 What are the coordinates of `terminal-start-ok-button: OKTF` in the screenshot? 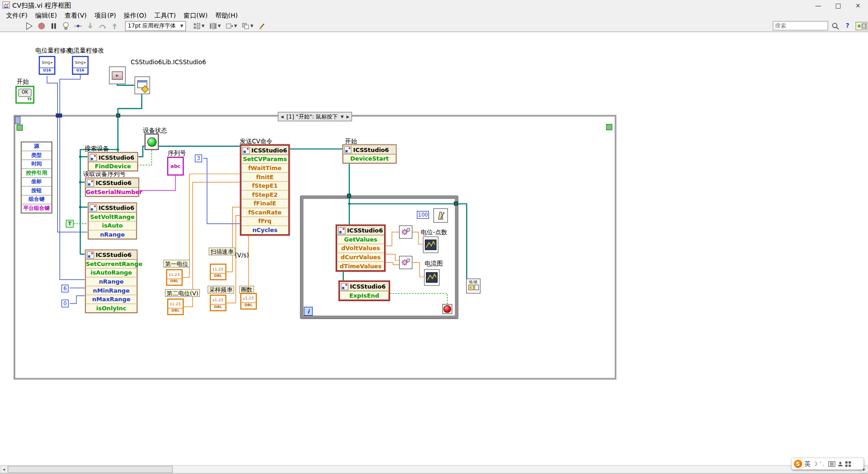 It's located at (25, 95).